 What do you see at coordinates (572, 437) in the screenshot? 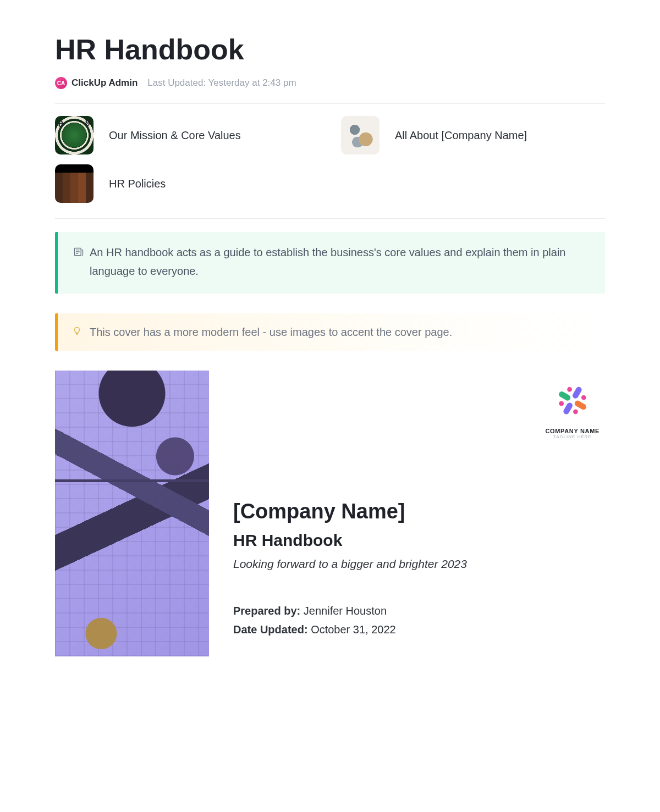
I see `logo-tagline: TAGLINE HERE` at bounding box center [572, 437].